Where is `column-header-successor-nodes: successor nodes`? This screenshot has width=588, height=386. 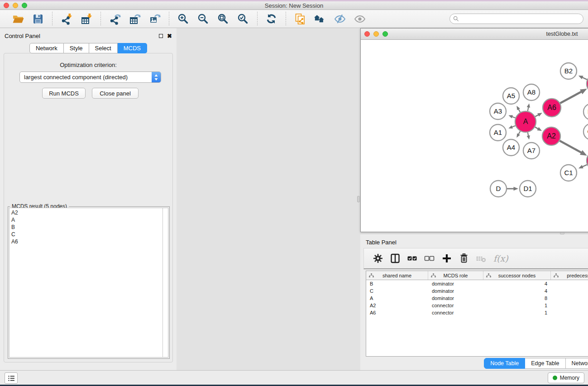 column-header-successor-nodes: successor nodes is located at coordinates (517, 275).